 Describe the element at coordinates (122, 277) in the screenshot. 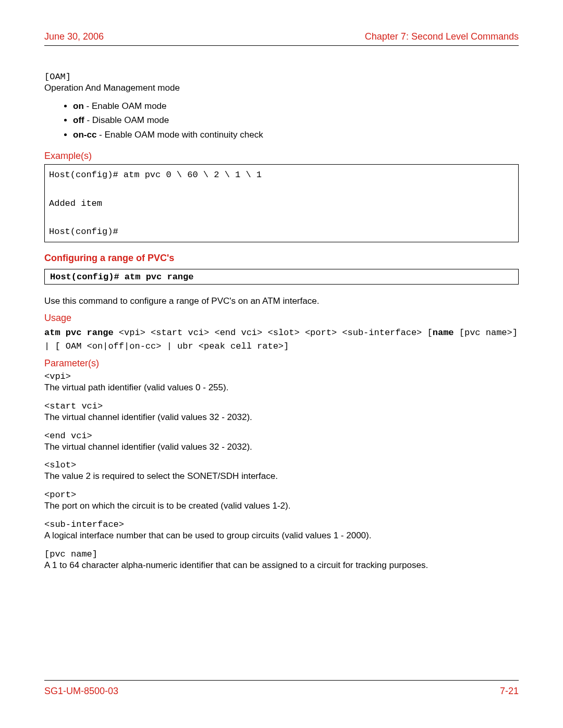

I see `command-text: Host(config)# atm pvc range` at that location.